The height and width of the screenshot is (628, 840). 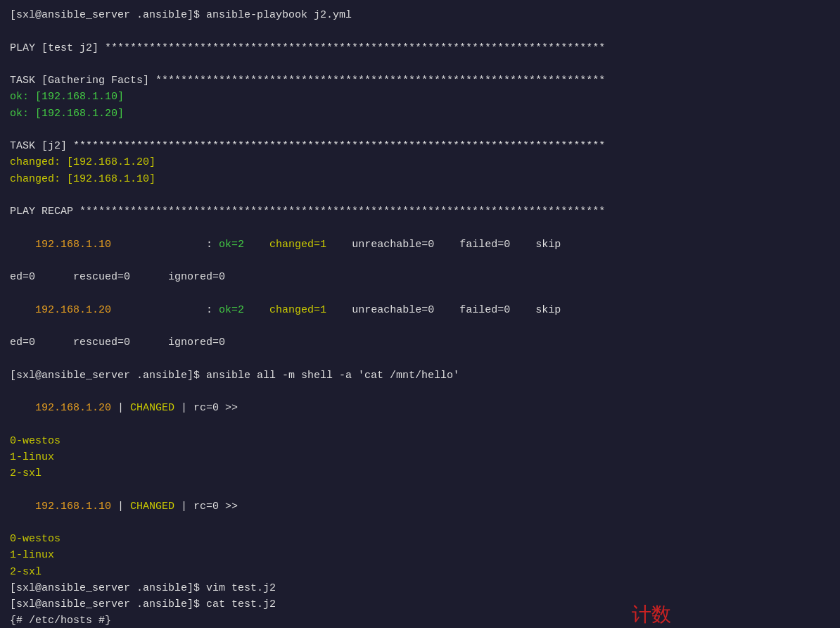 I want to click on line-out1b: 1-linux, so click(x=420, y=458).